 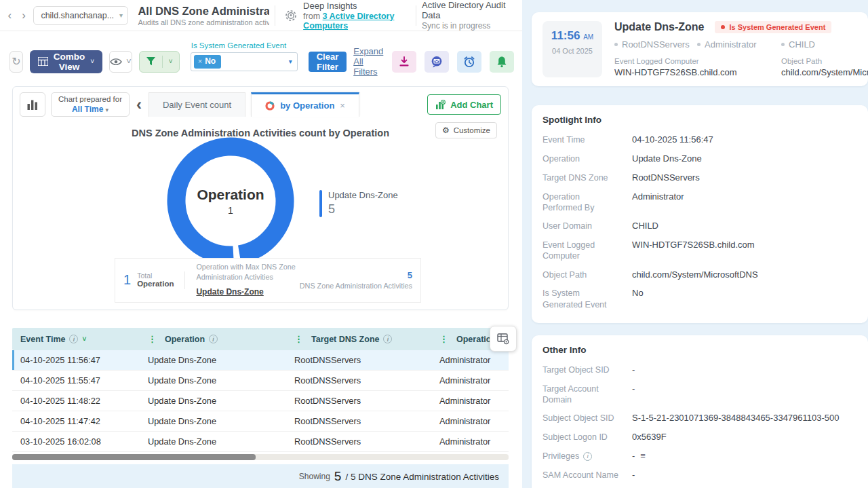 What do you see at coordinates (81, 16) in the screenshot?
I see `domain-selector: child.shanchanap... ▾` at bounding box center [81, 16].